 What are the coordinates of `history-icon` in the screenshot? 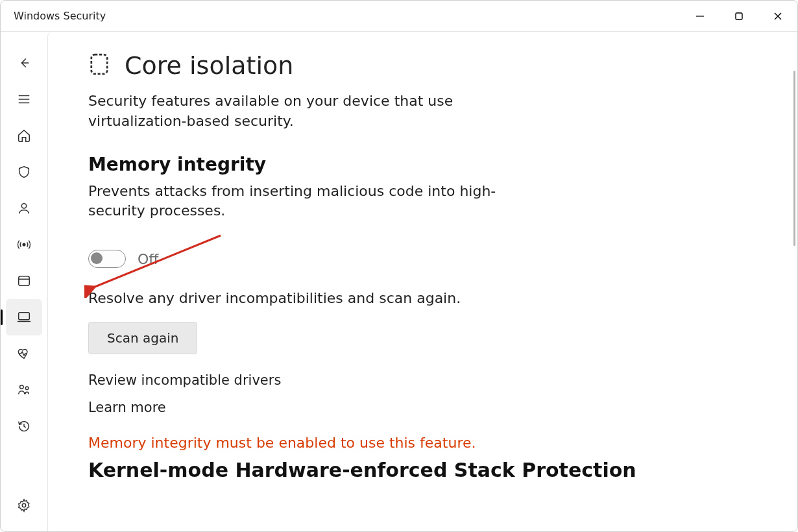 It's located at (24, 426).